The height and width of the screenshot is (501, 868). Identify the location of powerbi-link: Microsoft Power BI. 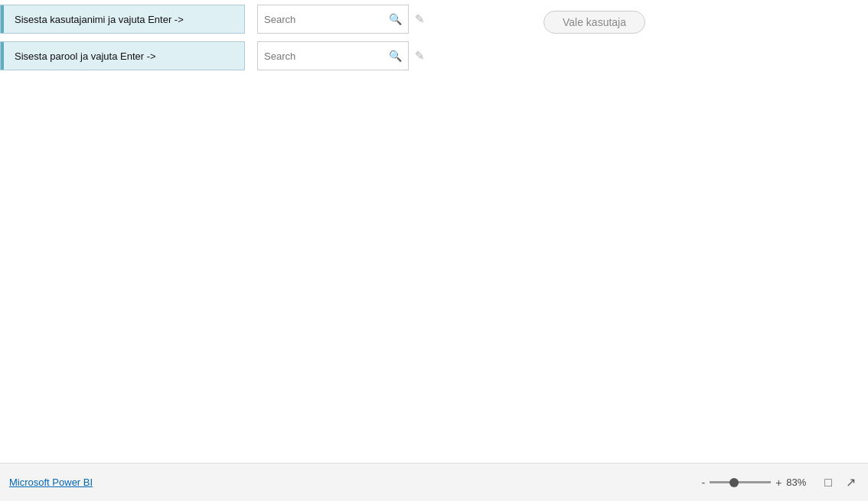
(51, 482).